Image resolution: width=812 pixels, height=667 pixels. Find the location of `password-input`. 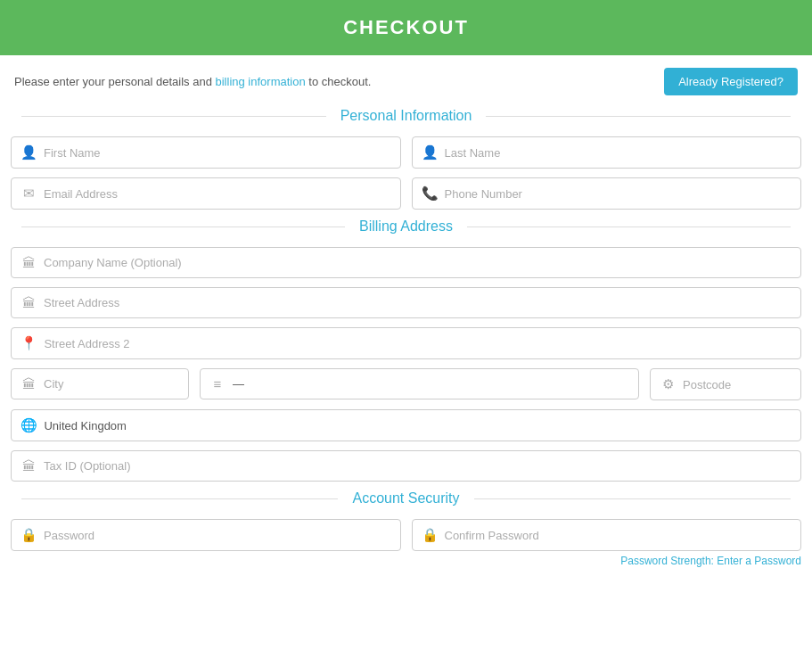

password-input is located at coordinates (217, 535).